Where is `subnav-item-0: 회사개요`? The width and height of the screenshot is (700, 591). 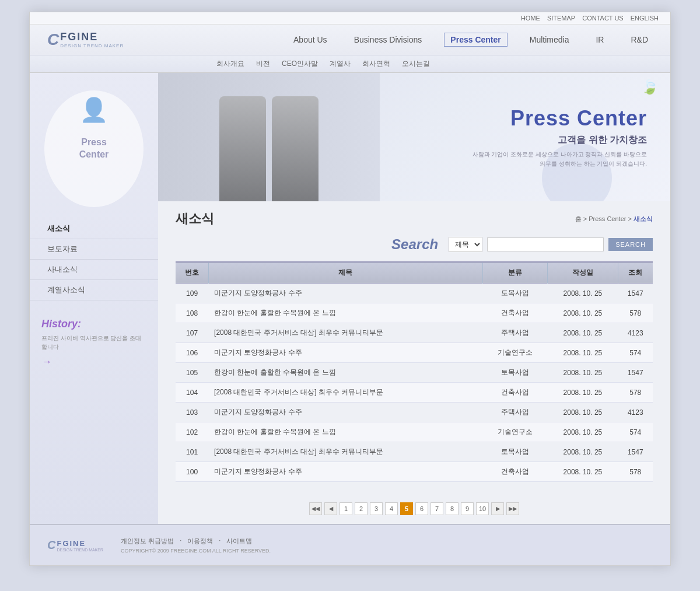 subnav-item-0: 회사개요 is located at coordinates (230, 64).